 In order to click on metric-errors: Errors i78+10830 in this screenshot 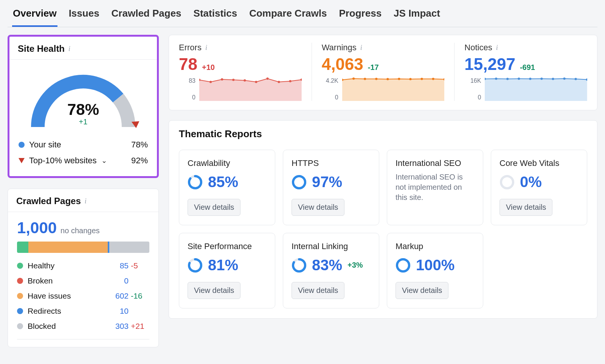, I will do `click(245, 72)`.